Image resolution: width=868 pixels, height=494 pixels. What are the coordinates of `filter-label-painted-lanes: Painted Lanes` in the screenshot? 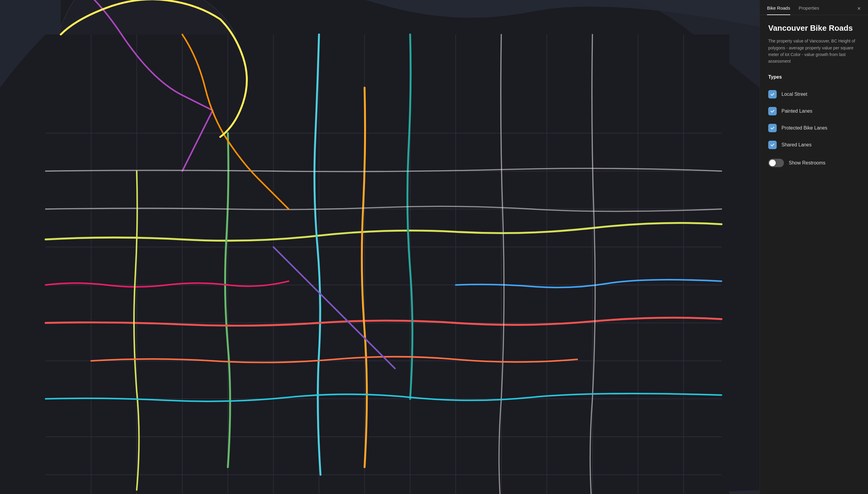 It's located at (797, 111).